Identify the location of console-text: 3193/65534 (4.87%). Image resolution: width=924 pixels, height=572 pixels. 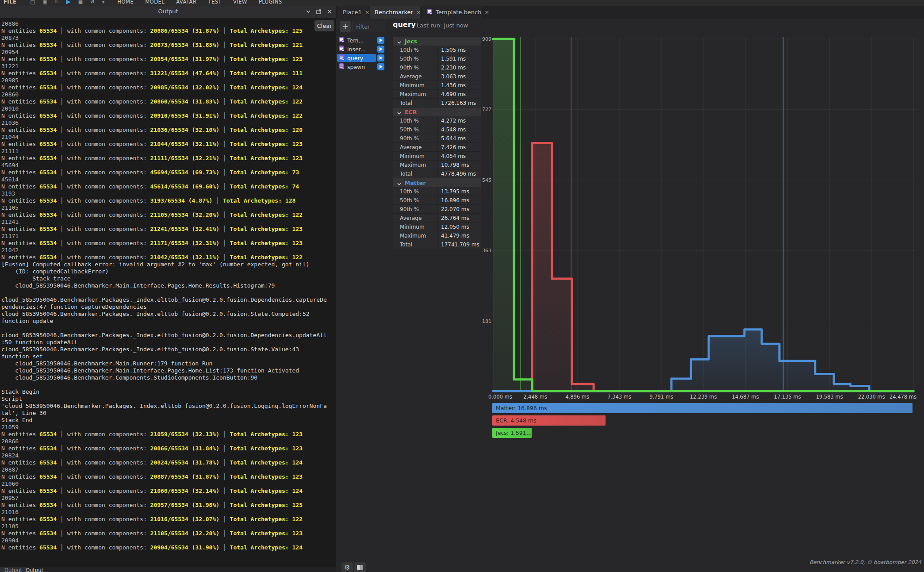
(181, 201).